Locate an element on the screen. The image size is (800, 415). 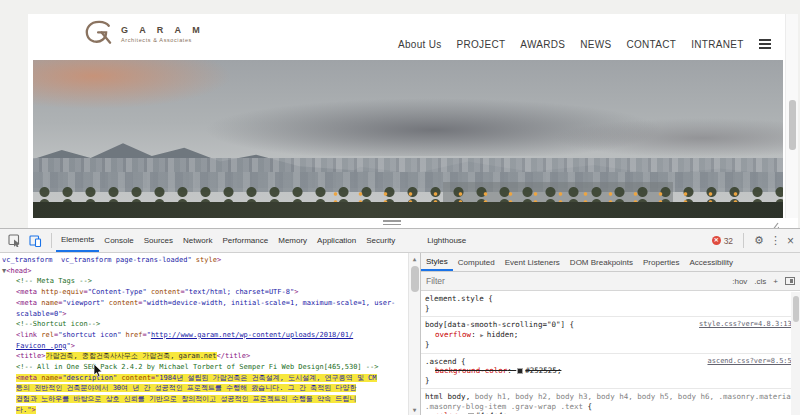
css-rule: ascend.css?ver=8.5:50.ascend {background… is located at coordinates (610, 372).